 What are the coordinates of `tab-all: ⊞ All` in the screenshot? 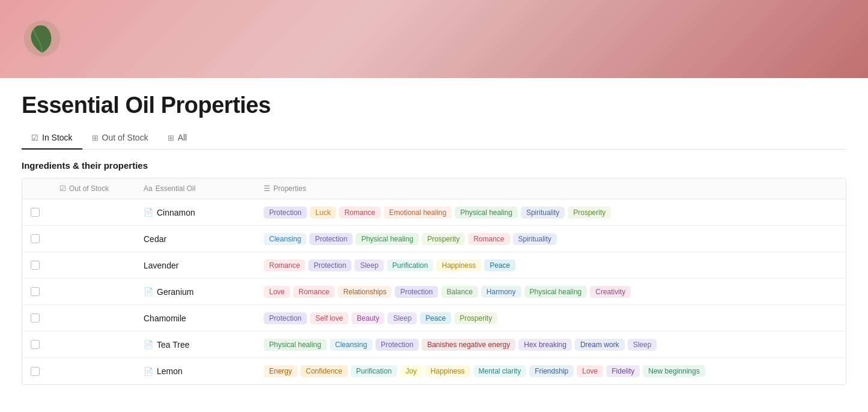 It's located at (178, 138).